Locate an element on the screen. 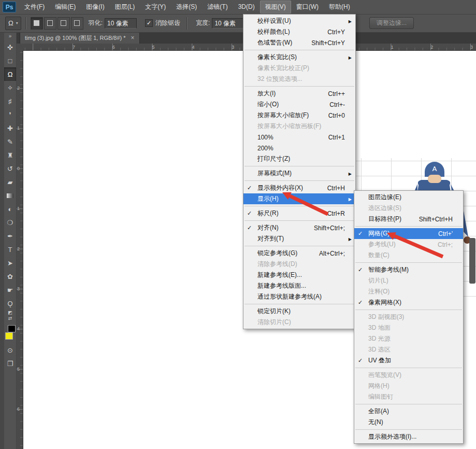 The height and width of the screenshot is (449, 476). view-menu-item-19: ✓显示额外内容(X)Ctrl+H is located at coordinates (299, 188).